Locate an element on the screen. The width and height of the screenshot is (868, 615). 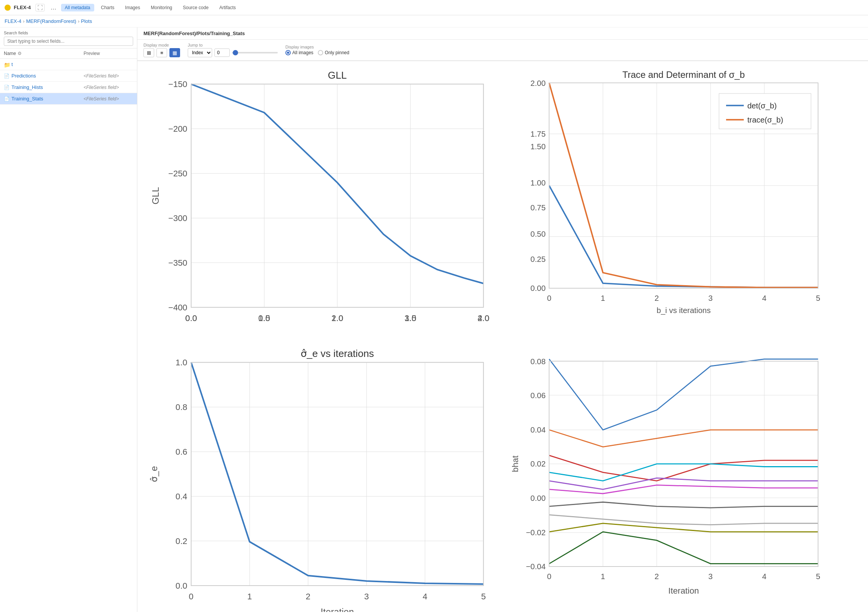
svg-text: 1.0 is located at coordinates (264, 318).